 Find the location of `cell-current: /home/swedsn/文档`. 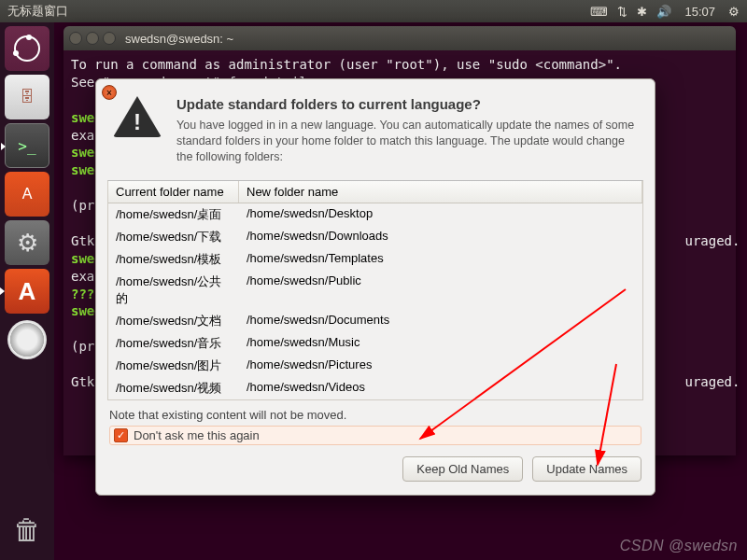

cell-current: /home/swedsn/文档 is located at coordinates (174, 321).